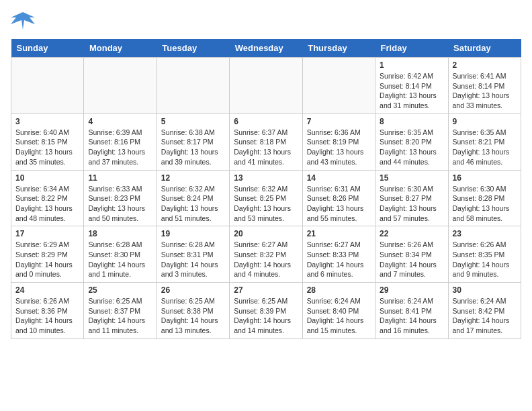  I want to click on calendar-cell: 5Sunrise: 6:38 AMSunset: 8:17 PMDaylight…, so click(193, 142).